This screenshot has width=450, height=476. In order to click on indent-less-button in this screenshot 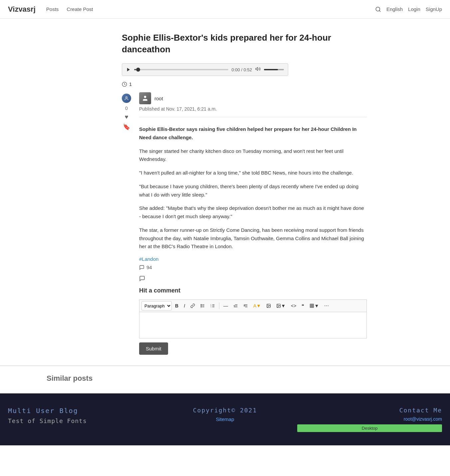, I will do `click(236, 306)`.